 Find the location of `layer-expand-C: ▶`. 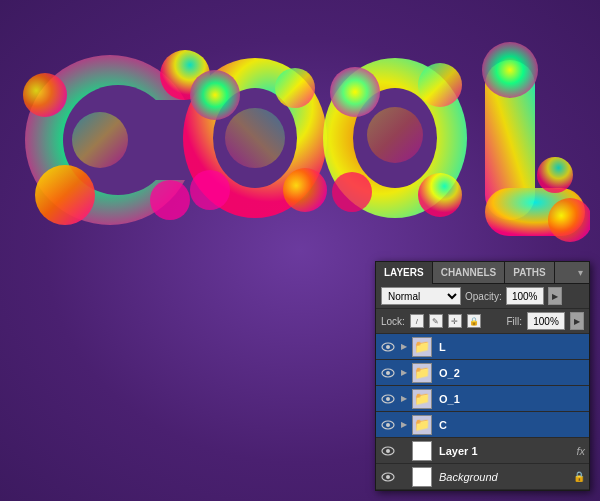

layer-expand-C: ▶ is located at coordinates (404, 425).